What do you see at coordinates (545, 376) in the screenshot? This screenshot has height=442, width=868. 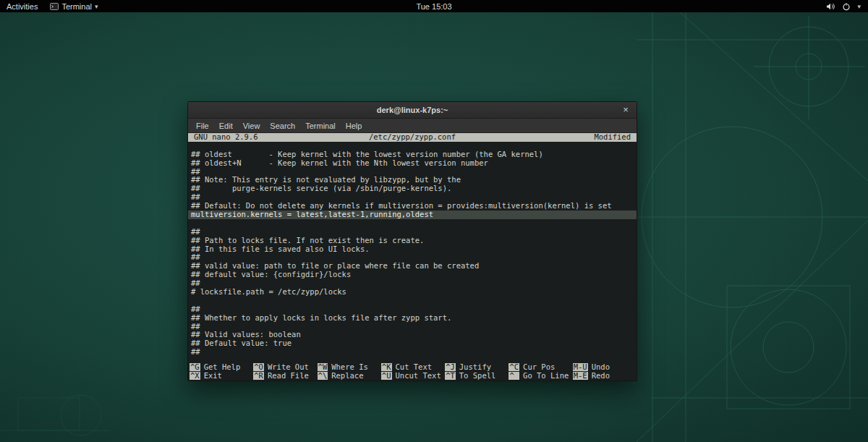 I see `shortcut-label: Go To Line` at bounding box center [545, 376].